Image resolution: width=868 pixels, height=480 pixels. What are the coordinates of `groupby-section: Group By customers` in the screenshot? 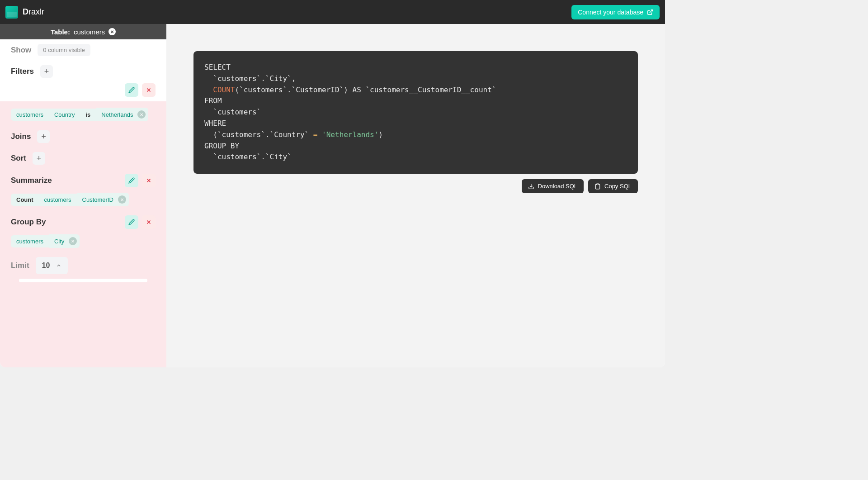 It's located at (83, 232).